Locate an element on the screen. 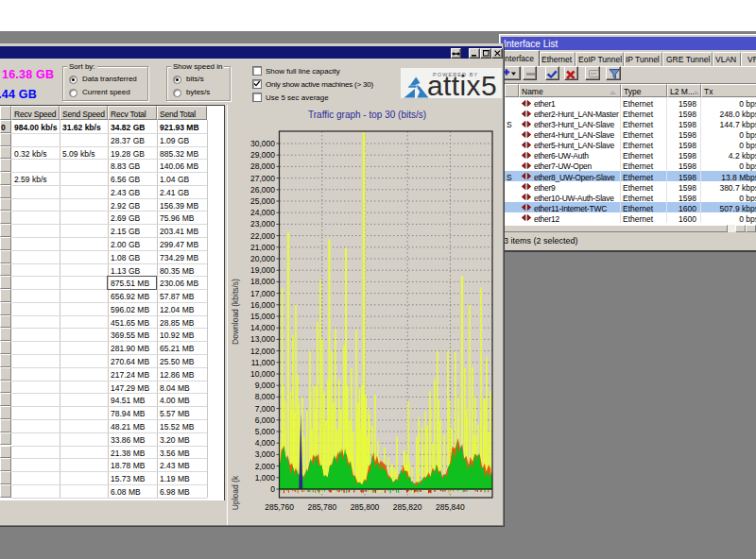 Image resolution: width=756 pixels, height=559 pixels. svg-text: 12,000 is located at coordinates (263, 351).